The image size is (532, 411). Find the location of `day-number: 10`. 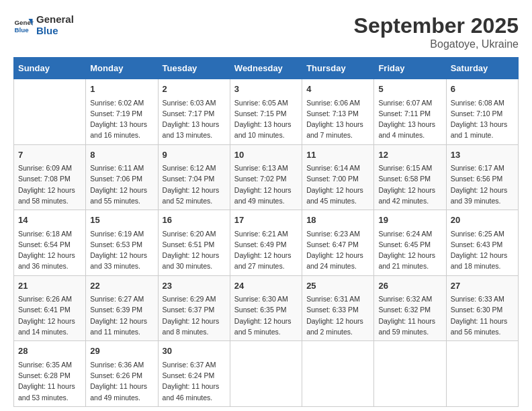

day-number: 10 is located at coordinates (266, 155).